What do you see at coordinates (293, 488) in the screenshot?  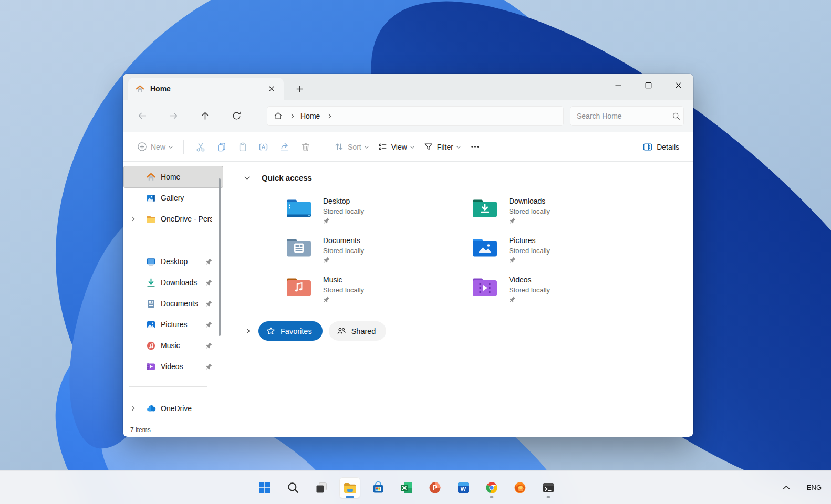 I see `taskbar-search-button` at bounding box center [293, 488].